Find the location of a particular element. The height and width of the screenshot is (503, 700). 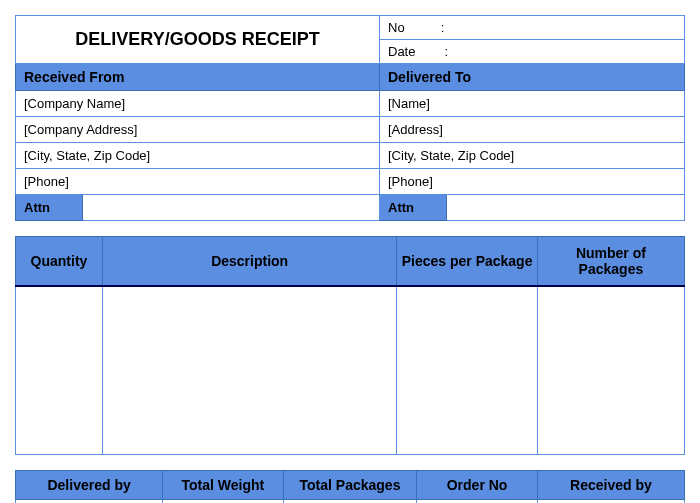

col-quantity: Quantity is located at coordinates (60, 262).